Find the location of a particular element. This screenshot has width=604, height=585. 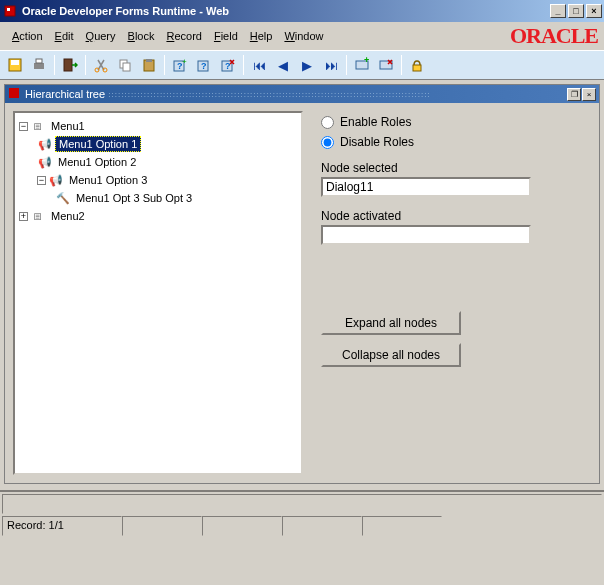

menu-query: Query is located at coordinates (101, 36).